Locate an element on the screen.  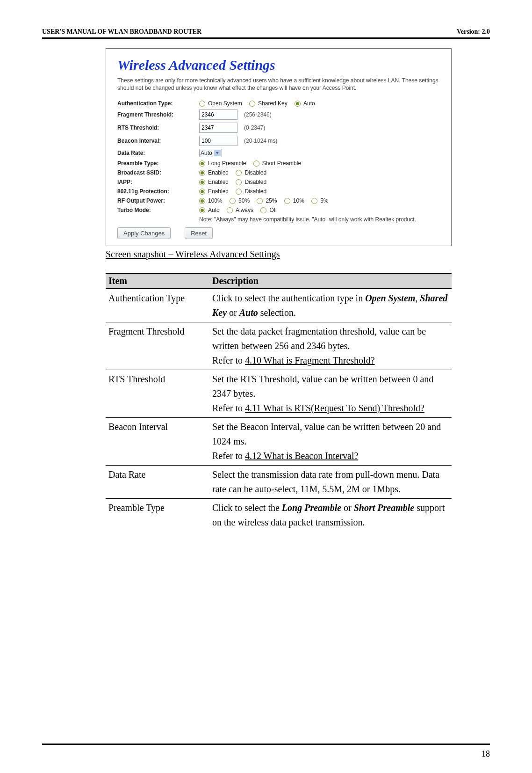
radio-turbo-auto is located at coordinates (202, 211).